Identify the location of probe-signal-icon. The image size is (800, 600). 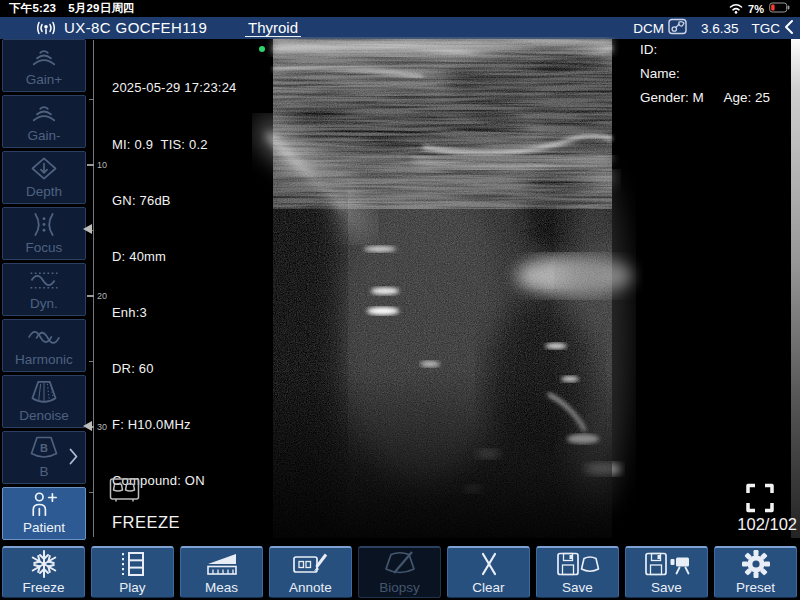
(46, 30).